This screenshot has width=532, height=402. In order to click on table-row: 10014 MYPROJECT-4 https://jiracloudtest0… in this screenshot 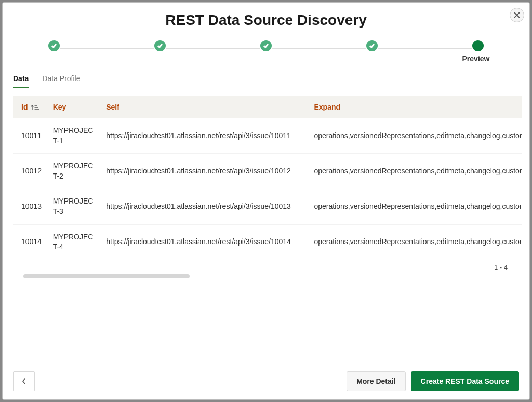, I will do `click(268, 242)`.